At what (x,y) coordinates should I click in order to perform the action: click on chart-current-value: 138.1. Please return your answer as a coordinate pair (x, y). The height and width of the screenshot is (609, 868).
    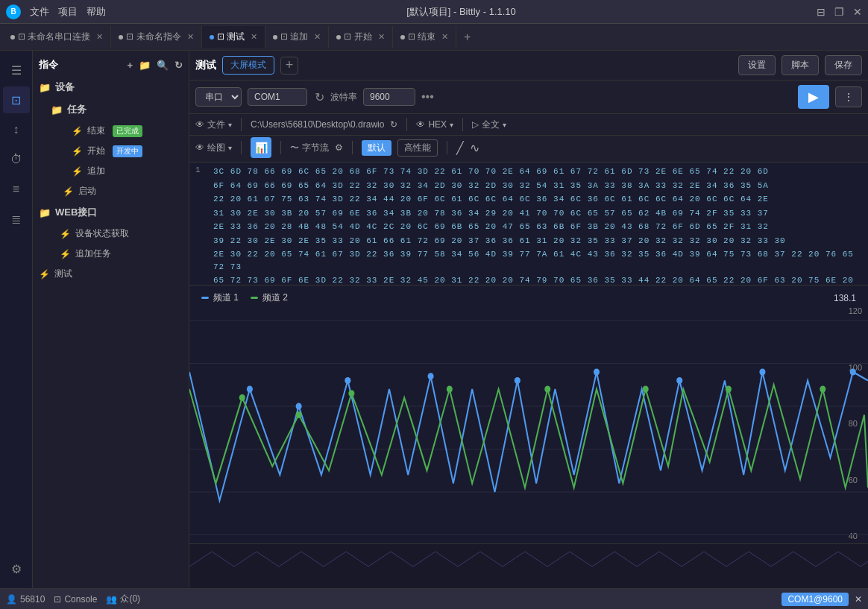
    Looking at the image, I should click on (845, 298).